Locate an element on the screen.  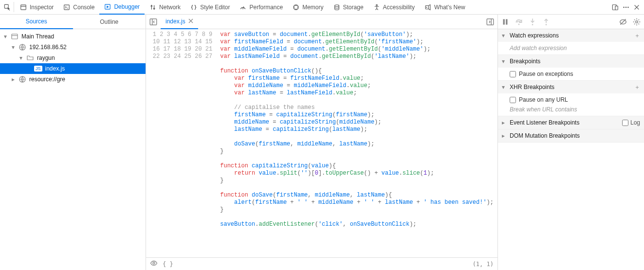
responsive-mode-button is located at coordinates (615, 7).